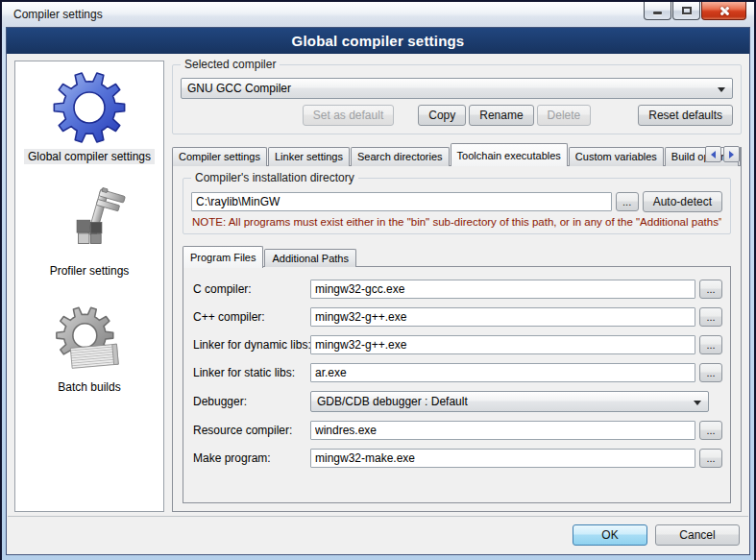 The image size is (756, 560). I want to click on set-as-default-button: Set as default, so click(348, 115).